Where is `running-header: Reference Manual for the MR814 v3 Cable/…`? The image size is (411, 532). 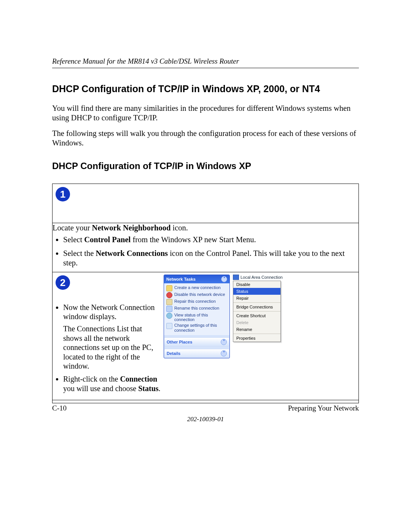 running-header: Reference Manual for the MR814 v3 Cable/… is located at coordinates (206, 62).